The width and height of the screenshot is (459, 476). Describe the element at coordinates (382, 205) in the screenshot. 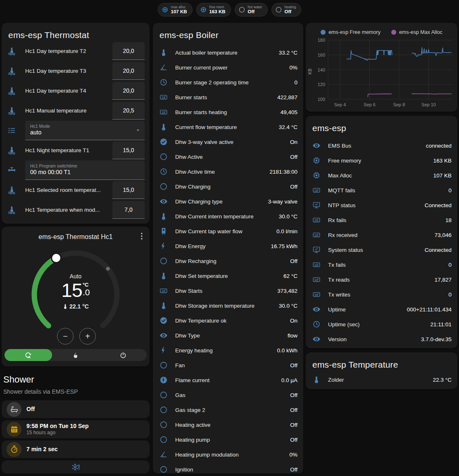

I see `entity-row: NTP status Connected` at that location.